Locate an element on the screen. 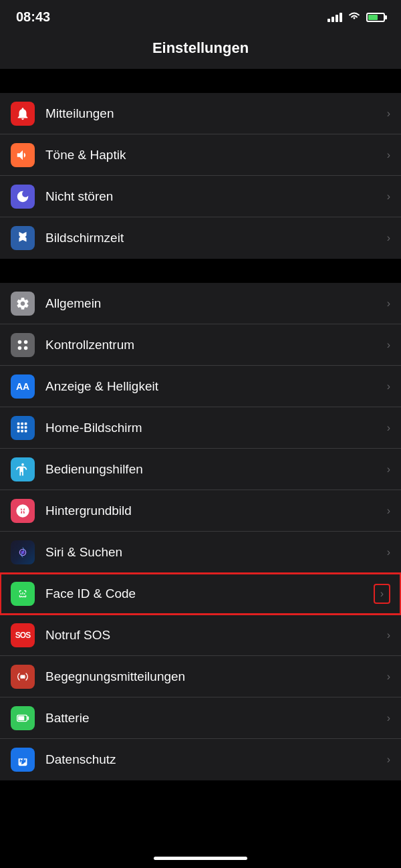 The width and height of the screenshot is (401, 868). kontrollzentrum-label: Kontrollzentrum is located at coordinates (214, 345).